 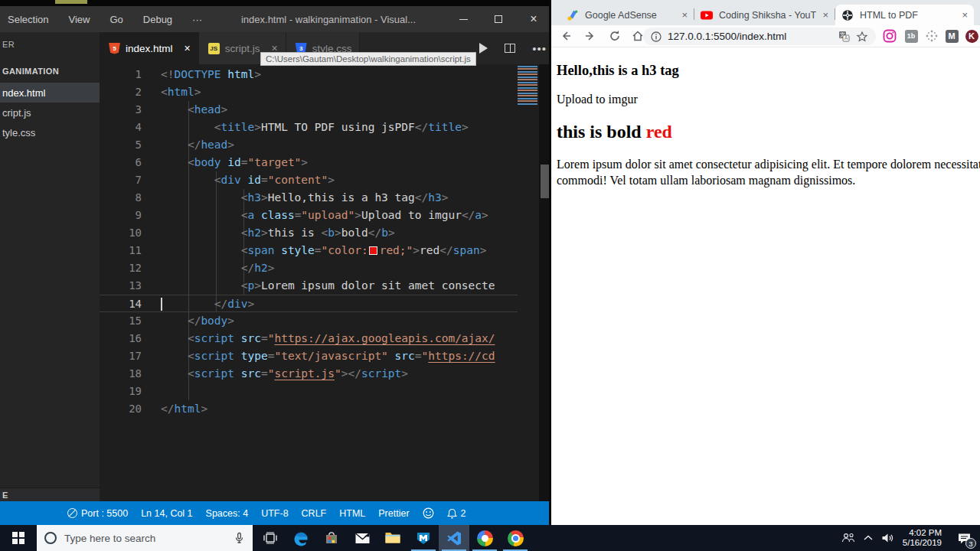 I want to click on code-line-1: 1<!DOCTYPE html>, so click(x=309, y=75).